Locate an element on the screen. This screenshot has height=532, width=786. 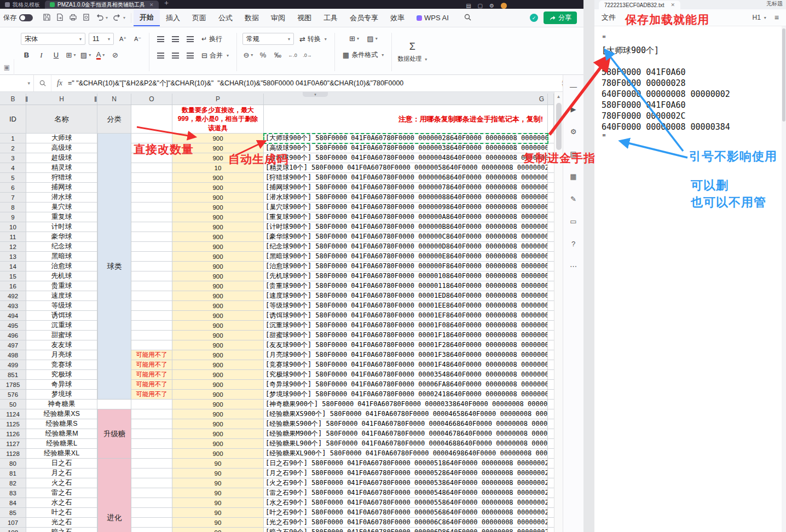
clear-format-icon: ⊘ is located at coordinates (115, 55).